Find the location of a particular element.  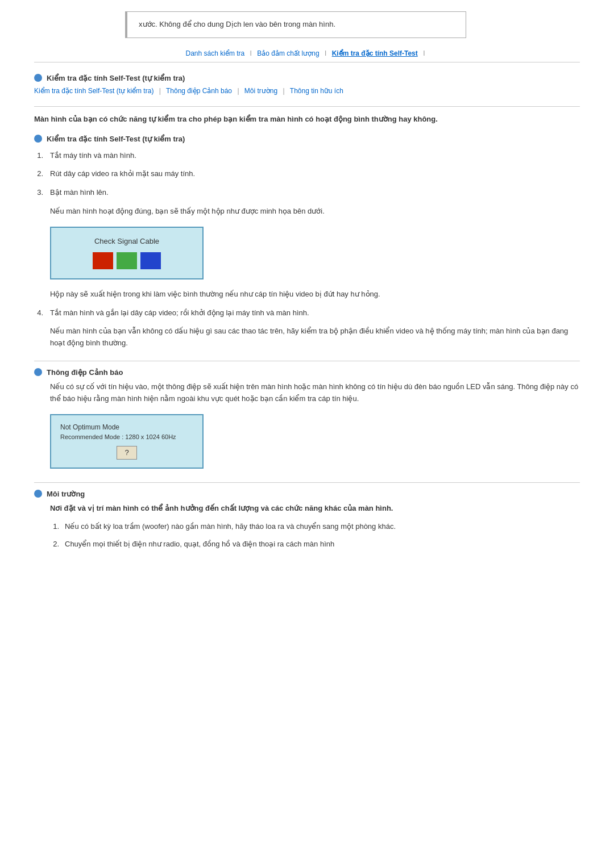

step-1-num: 1. is located at coordinates (39, 156).